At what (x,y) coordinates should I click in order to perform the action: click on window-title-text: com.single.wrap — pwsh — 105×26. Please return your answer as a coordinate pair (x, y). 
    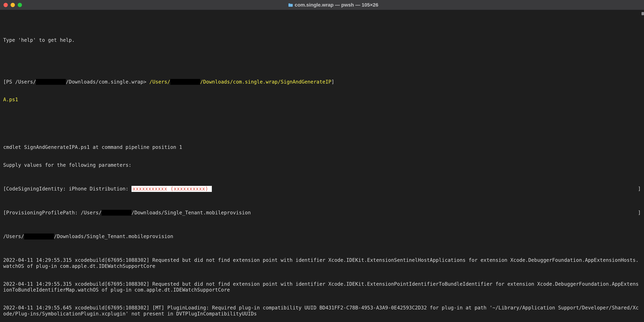
    Looking at the image, I should click on (336, 5).